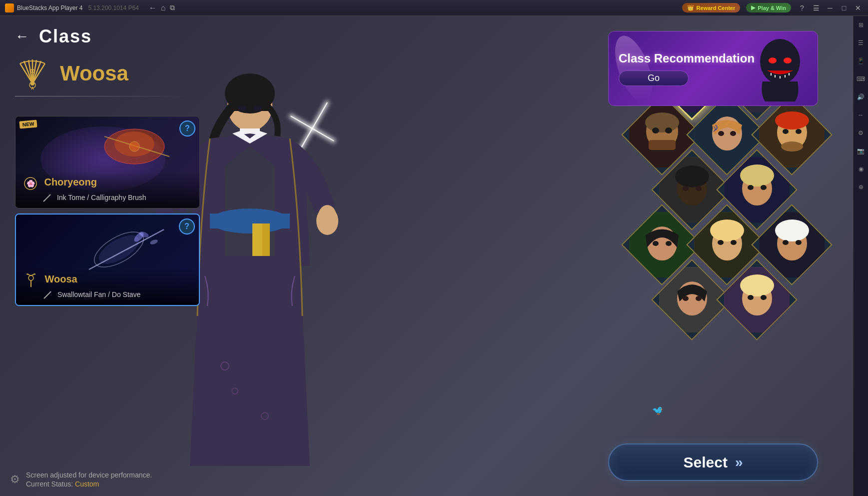  I want to click on bird-silhouette: 🐦, so click(658, 410).